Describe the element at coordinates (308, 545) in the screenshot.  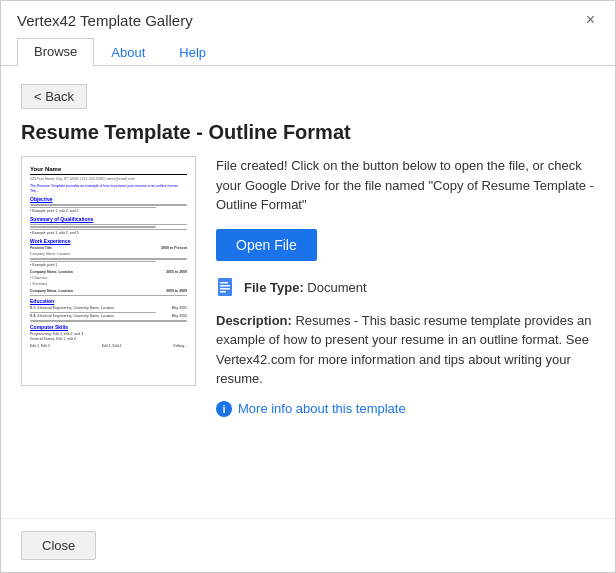
I see `bottom-bar: Close` at that location.